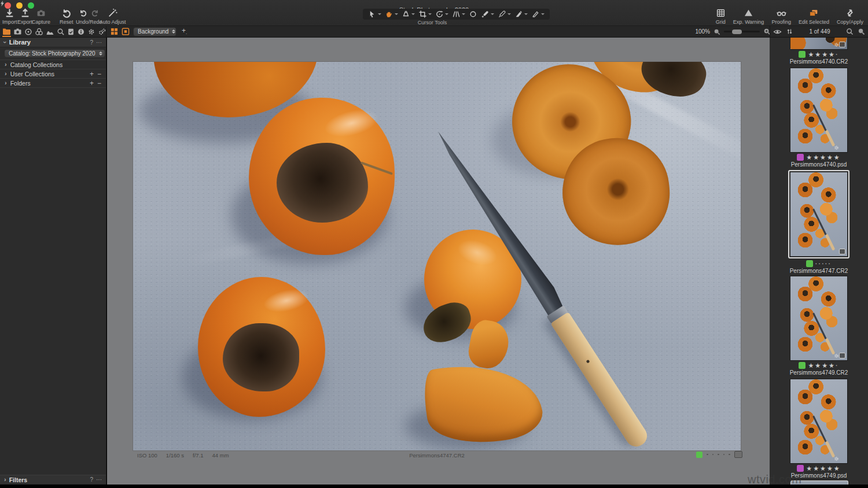 The height and width of the screenshot is (488, 868). What do you see at coordinates (778, 32) in the screenshot?
I see `eye-icon` at bounding box center [778, 32].